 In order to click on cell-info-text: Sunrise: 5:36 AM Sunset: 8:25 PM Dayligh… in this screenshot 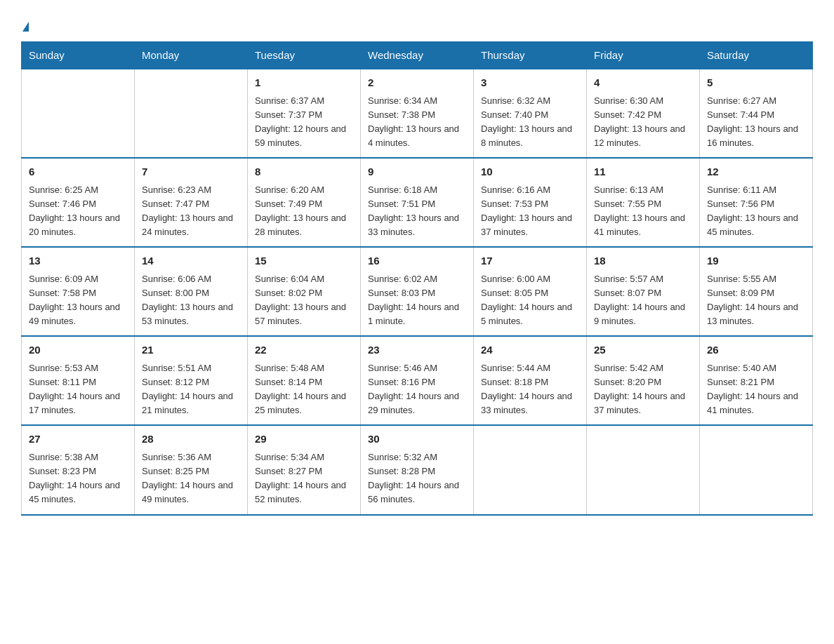, I will do `click(191, 478)`.